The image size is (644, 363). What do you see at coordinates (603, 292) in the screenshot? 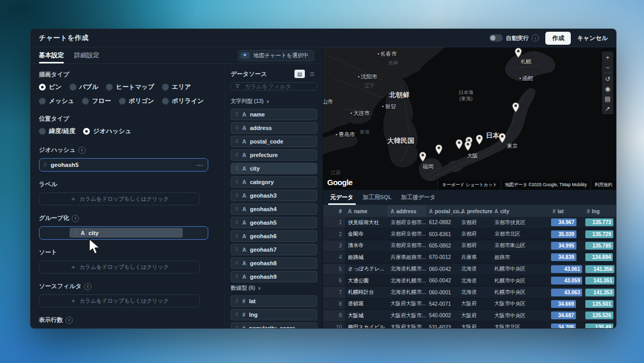
I see `value-label: 141.353` at bounding box center [603, 292].